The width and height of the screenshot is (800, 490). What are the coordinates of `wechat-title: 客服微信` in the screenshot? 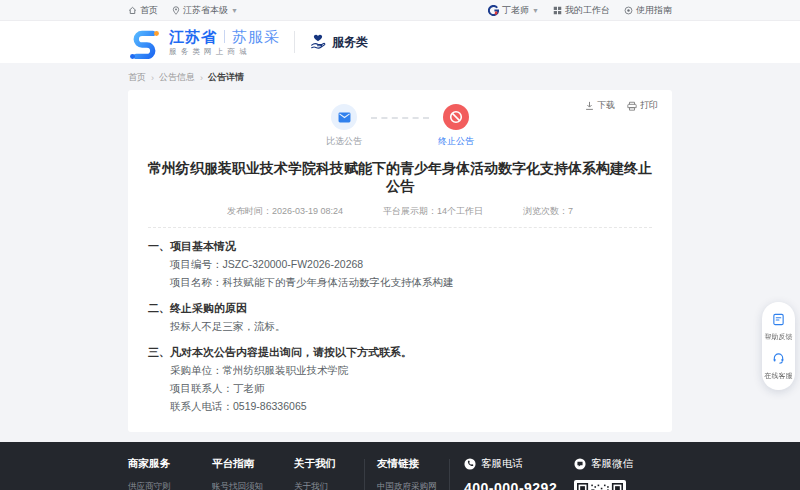 It's located at (612, 464).